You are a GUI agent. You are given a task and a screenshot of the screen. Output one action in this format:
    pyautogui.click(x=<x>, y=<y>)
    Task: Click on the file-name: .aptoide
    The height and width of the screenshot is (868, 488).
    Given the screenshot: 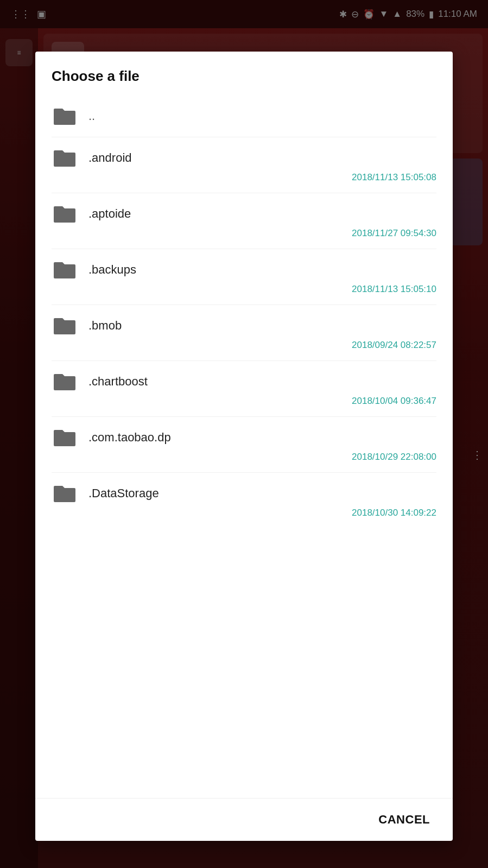 What is the action you would take?
    pyautogui.click(x=110, y=214)
    